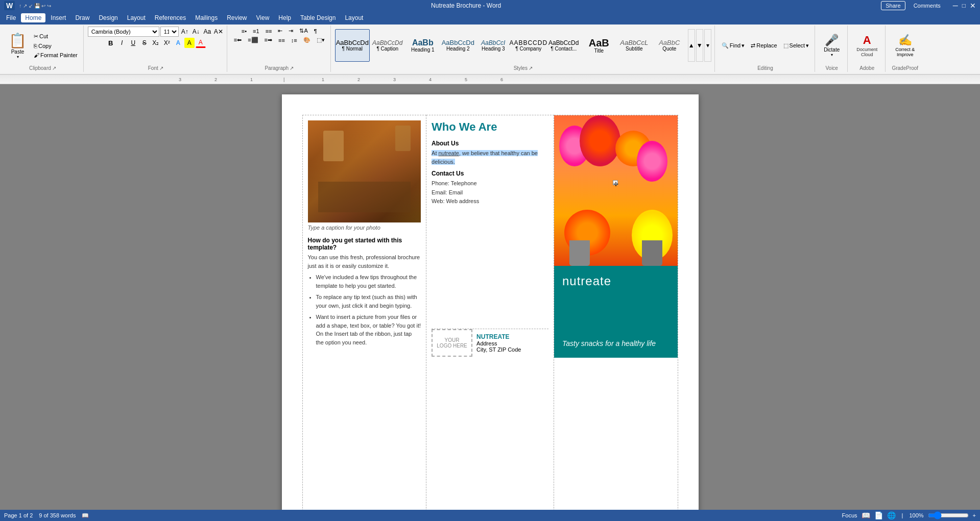 Image resolution: width=980 pixels, height=521 pixels. What do you see at coordinates (133, 43) in the screenshot?
I see `underline-button: U` at bounding box center [133, 43].